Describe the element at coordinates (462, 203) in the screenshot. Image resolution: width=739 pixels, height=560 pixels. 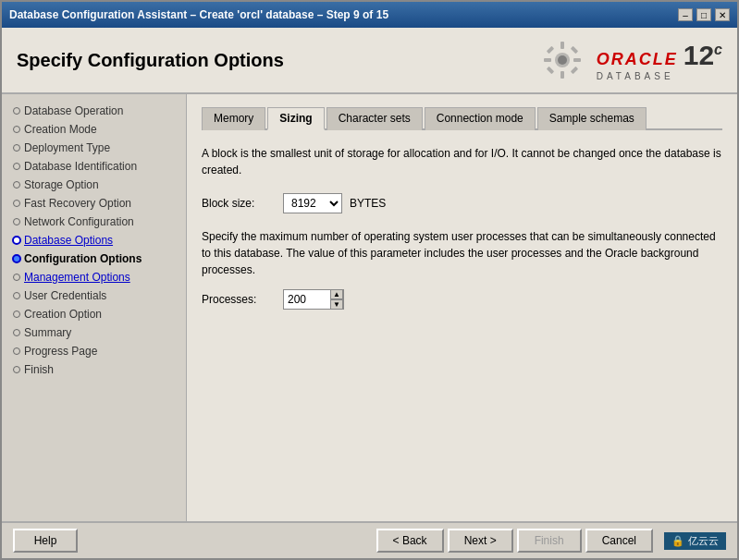
I see `block-size-row: Block size: 8192 2048 4096 16384 32768 B…` at that location.